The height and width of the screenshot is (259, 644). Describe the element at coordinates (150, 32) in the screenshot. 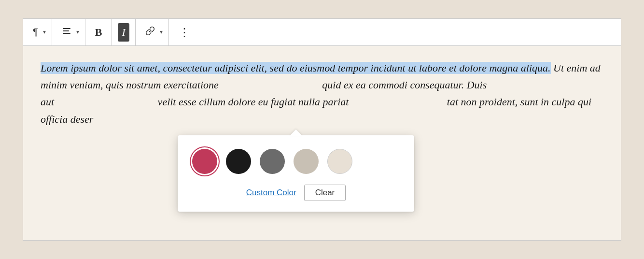

I see `link-icon` at that location.